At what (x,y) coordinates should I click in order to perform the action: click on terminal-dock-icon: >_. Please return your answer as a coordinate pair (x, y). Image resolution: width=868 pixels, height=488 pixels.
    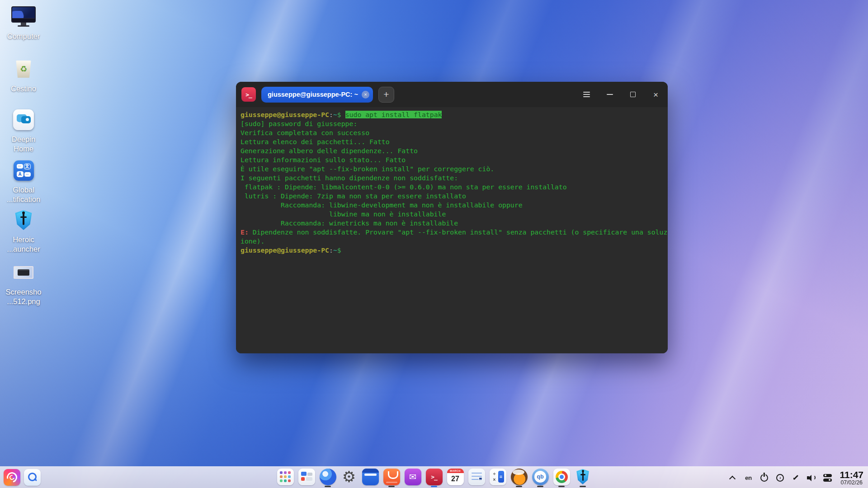
    Looking at the image, I should click on (434, 477).